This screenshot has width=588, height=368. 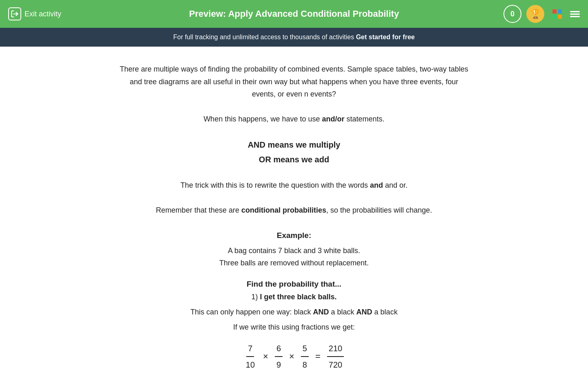 I want to click on top-navigation: Exit activity Preview: Apply Advanced Co…, so click(x=294, y=14).